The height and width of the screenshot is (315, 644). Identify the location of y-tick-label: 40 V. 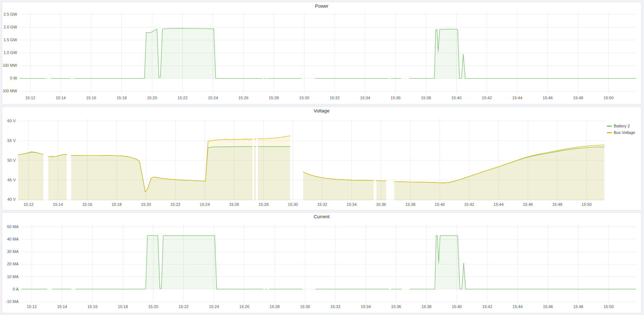
(12, 199).